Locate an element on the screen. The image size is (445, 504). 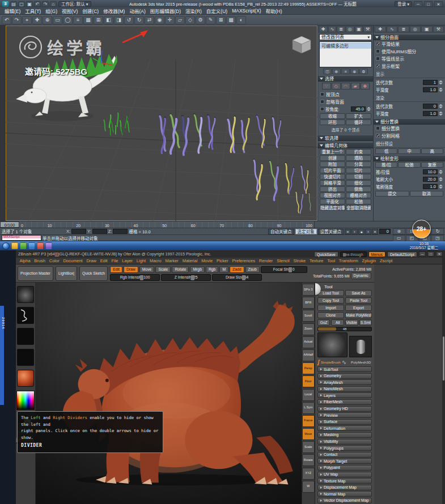
panel-tab: ◎ is located at coordinates (416, 29).